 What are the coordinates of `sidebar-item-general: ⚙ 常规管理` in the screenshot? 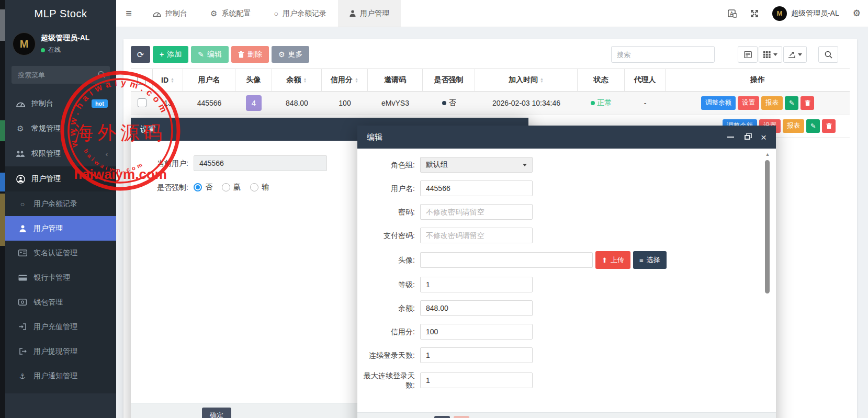 It's located at (61, 129).